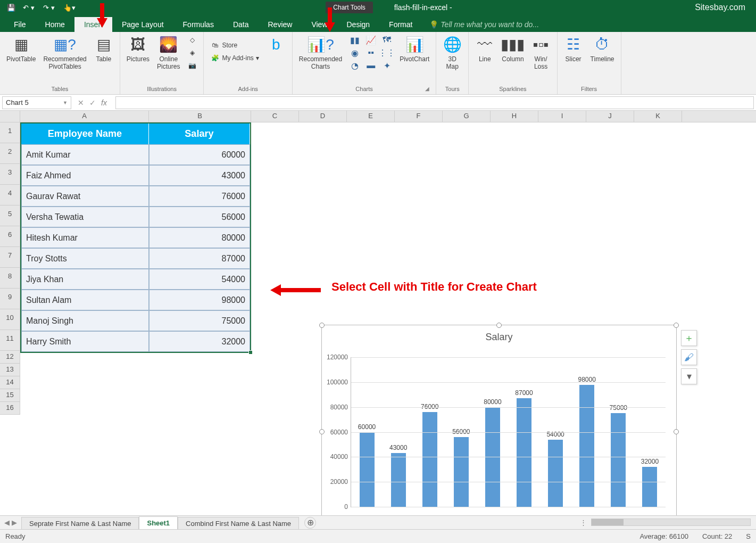 The image size is (756, 543). What do you see at coordinates (10, 153) in the screenshot?
I see `row-header: 2` at bounding box center [10, 153].